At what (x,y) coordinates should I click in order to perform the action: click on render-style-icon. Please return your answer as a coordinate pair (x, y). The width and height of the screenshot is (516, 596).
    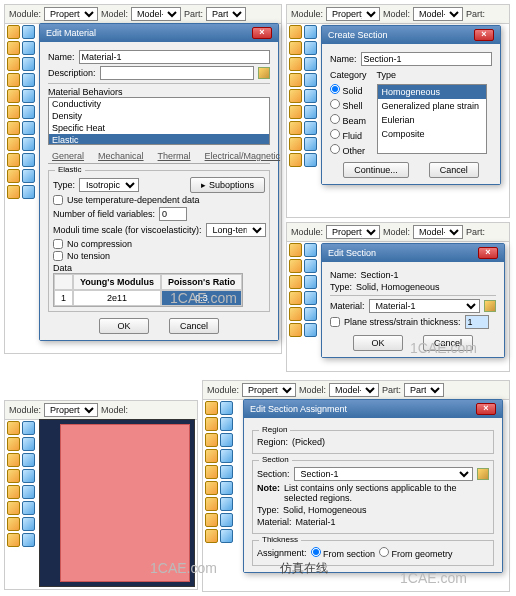
    Looking at the image, I should click on (14, 192).